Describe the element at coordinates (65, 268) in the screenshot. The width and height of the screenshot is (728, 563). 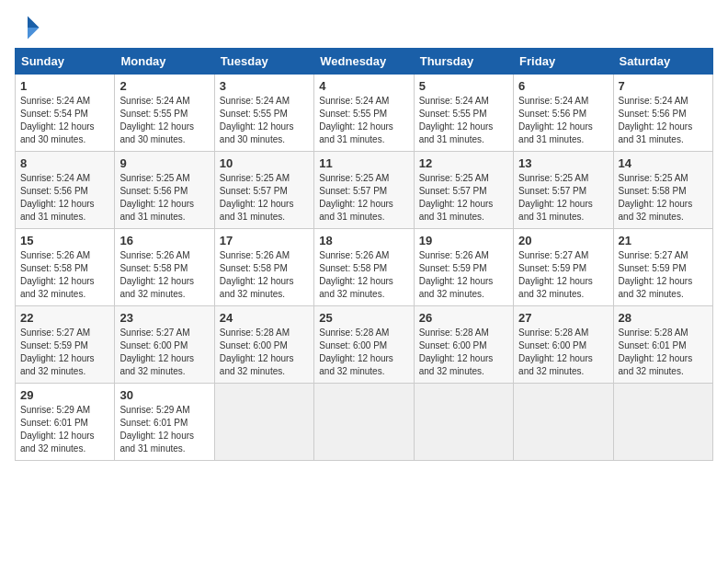
I see `calendar-cell: 15 Sunrise: 5:26 AMSunset: 5:58 PMDaylig…` at that location.